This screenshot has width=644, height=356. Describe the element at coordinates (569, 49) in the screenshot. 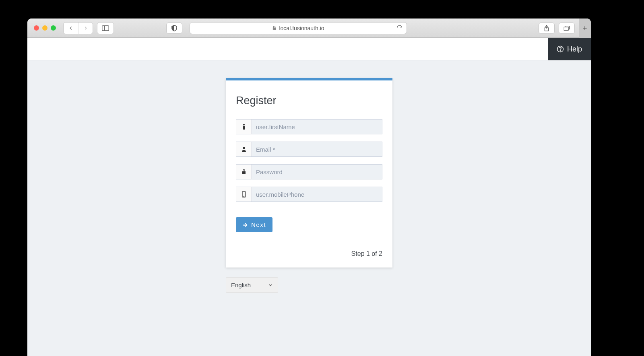

I see `help-button: Help` at that location.